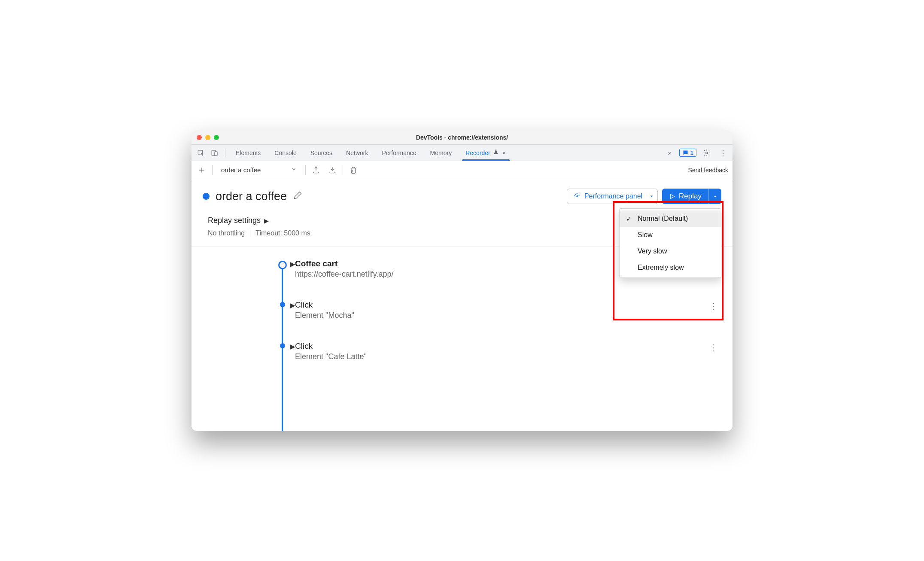 The height and width of the screenshot is (561, 924). I want to click on tab-label: Performance, so click(399, 153).